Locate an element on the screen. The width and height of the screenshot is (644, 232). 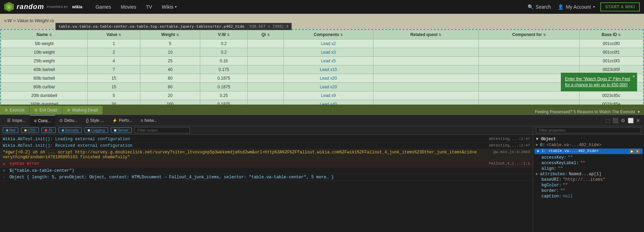
tab-walking-dead-label: Walking Dead is located at coordinates (85, 110).